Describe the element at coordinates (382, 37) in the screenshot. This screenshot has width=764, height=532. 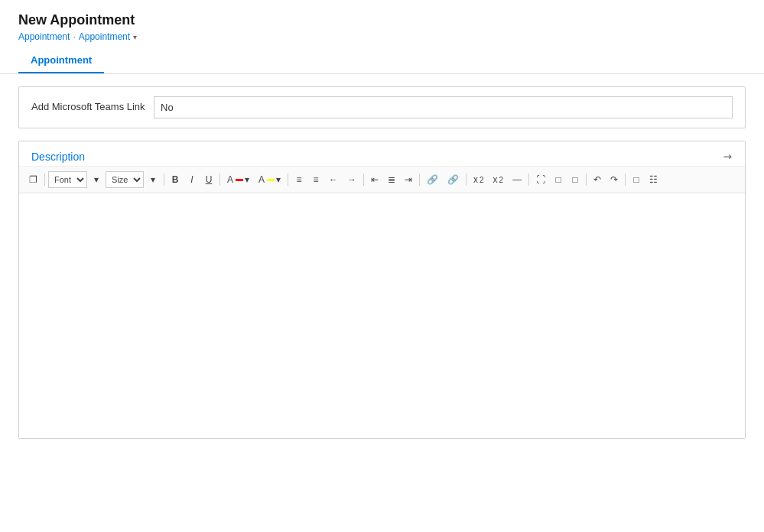
I see `page-header: New Appointment Appointment · Appointmen…` at that location.